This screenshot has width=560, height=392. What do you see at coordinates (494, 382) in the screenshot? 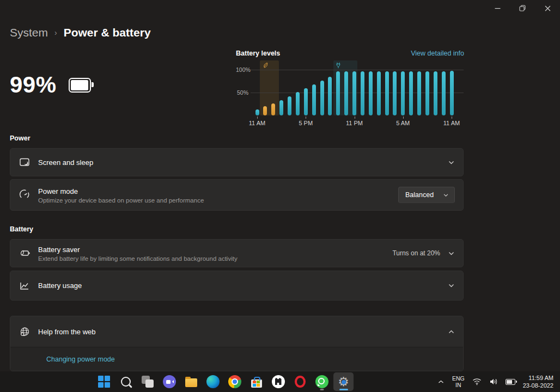
I see `speaker-icon` at bounding box center [494, 382].